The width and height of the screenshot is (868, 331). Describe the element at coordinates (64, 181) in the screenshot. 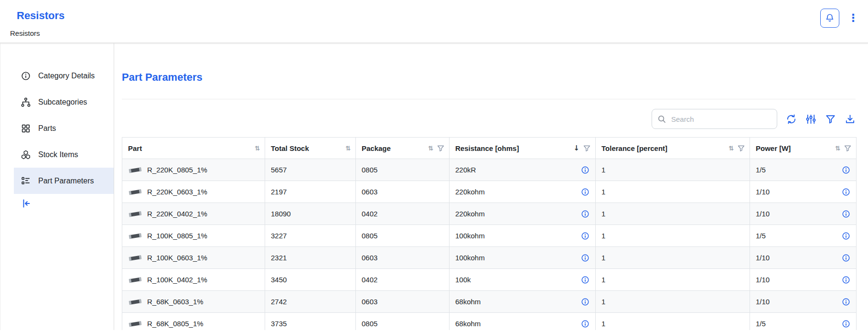

I see `sidebar-item-part-parameters: Part Parameters` at that location.